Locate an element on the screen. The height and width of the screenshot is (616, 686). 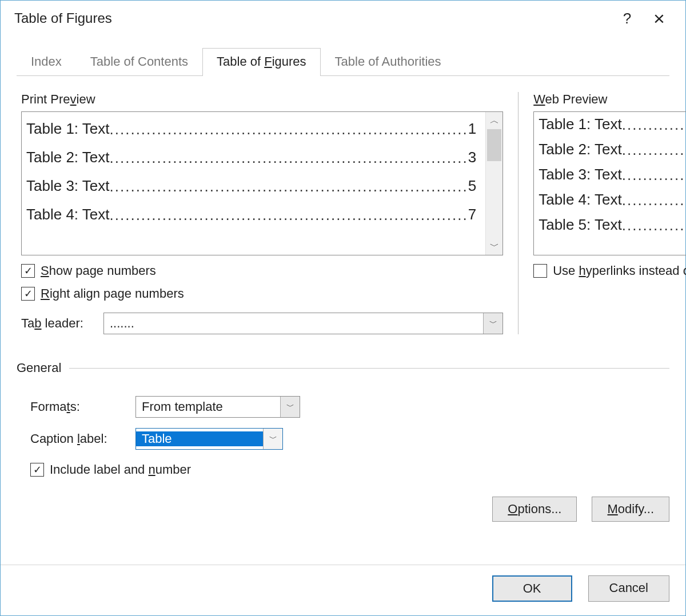
dialog-title: Table of Figures is located at coordinates (313, 18).